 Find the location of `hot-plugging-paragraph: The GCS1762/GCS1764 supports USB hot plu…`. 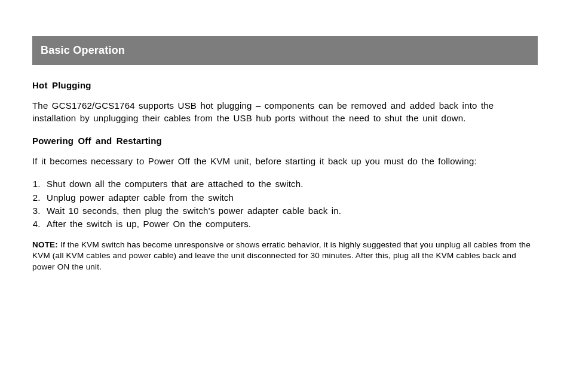

hot-plugging-paragraph: The GCS1762/GCS1764 supports USB hot plu… is located at coordinates (285, 112).